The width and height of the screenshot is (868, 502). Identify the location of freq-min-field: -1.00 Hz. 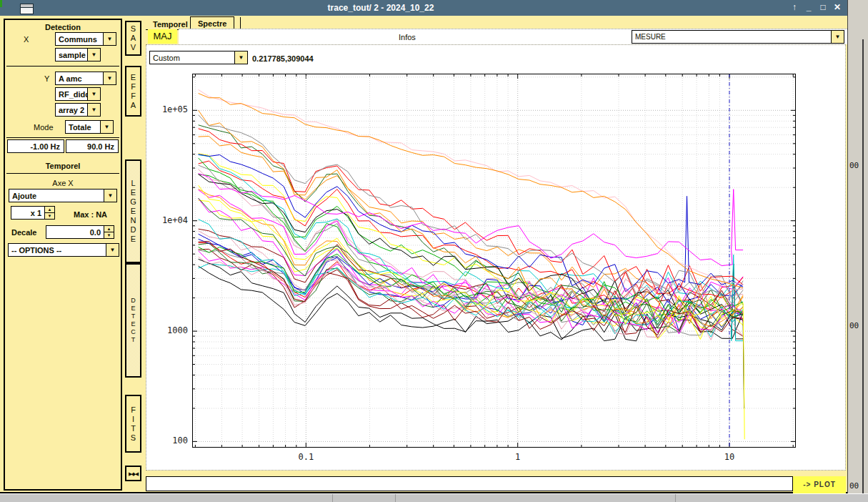
(36, 146).